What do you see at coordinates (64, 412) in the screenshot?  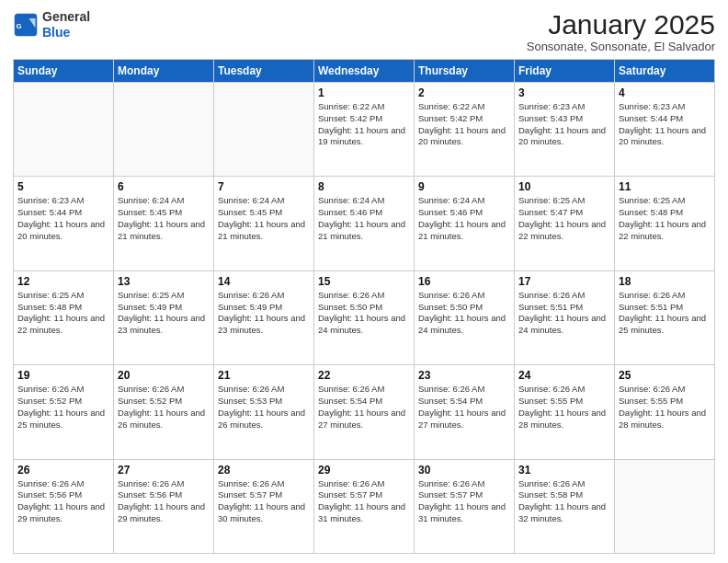 I see `day-cell: 19Sunrise: 6:26 AM Sunset: 5:52 PM Dayli…` at bounding box center [64, 412].